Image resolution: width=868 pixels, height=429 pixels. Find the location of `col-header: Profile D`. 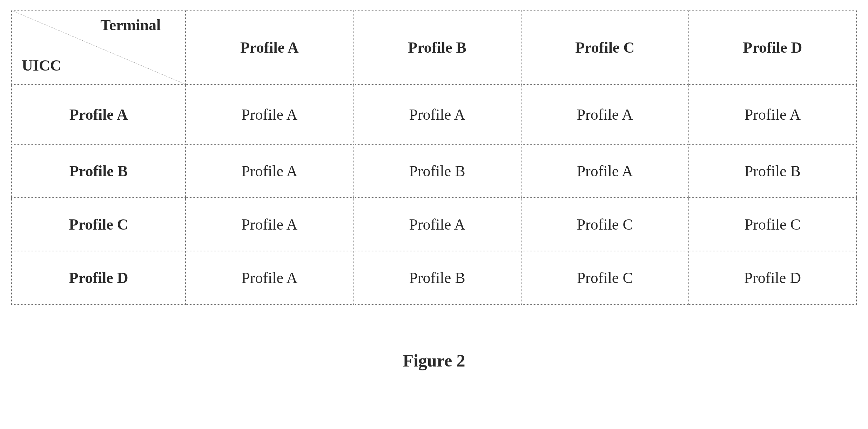

col-header: Profile D is located at coordinates (773, 47).